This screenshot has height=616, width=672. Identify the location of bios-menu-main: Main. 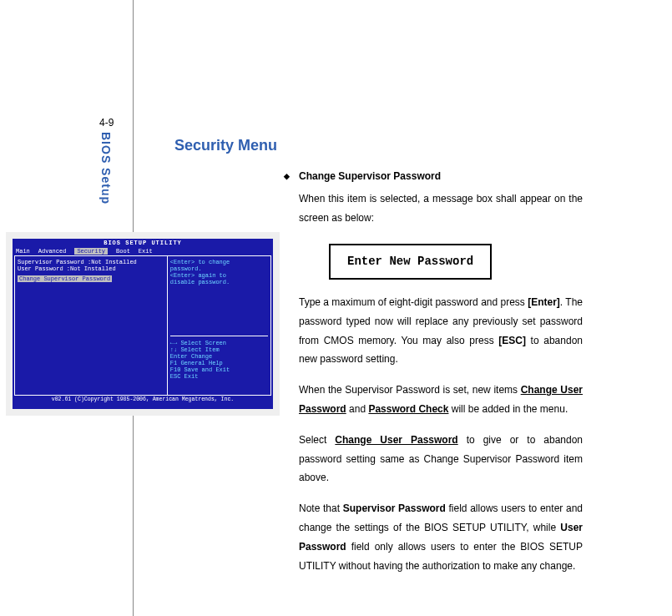
(23, 251).